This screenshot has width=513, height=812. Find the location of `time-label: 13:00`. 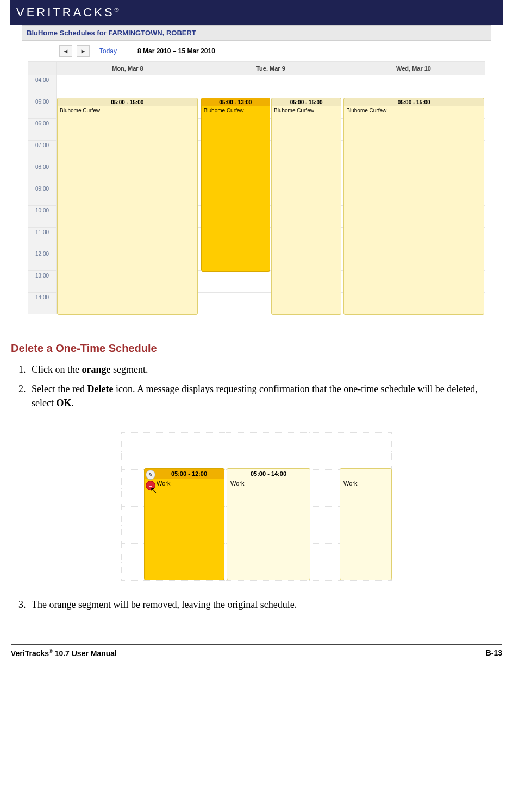

time-label: 13:00 is located at coordinates (42, 282).